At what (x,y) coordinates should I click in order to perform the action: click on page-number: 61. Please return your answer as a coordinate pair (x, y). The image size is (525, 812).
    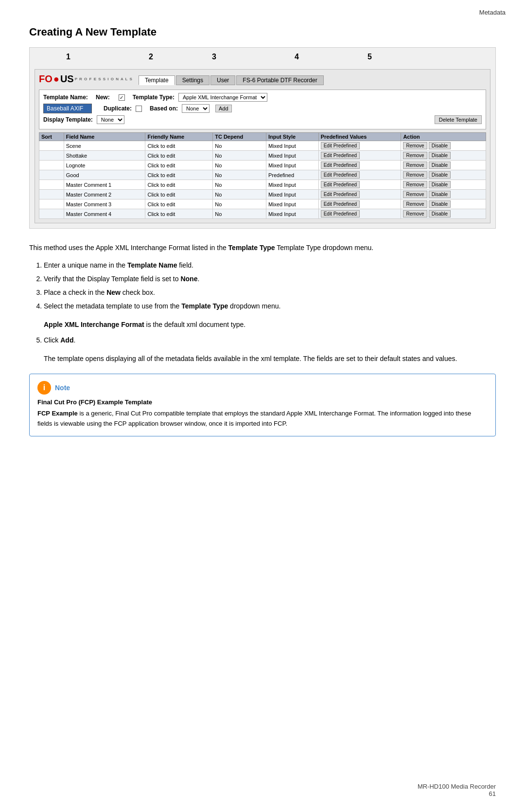
    Looking at the image, I should click on (457, 794).